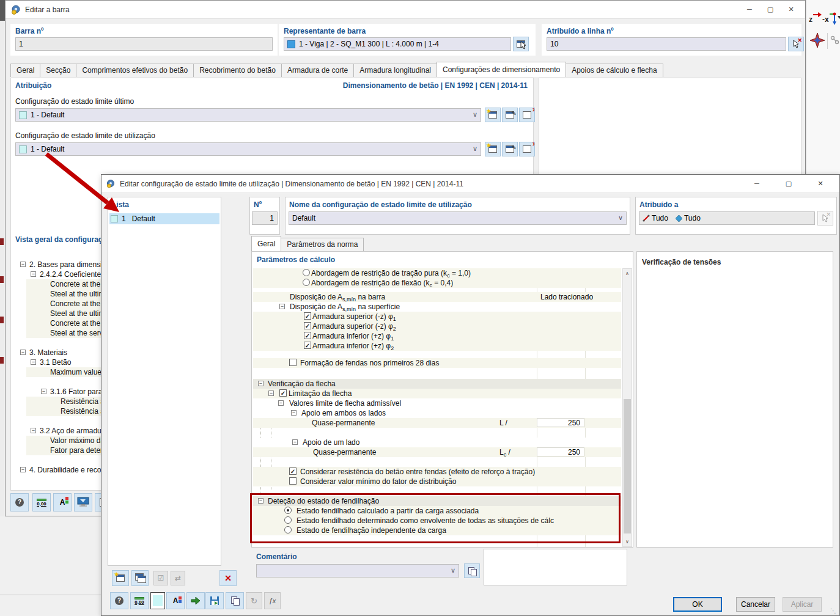 This screenshot has height=616, width=840. Describe the element at coordinates (627, 274) in the screenshot. I see `scroll-up-icon: ∧` at that location.